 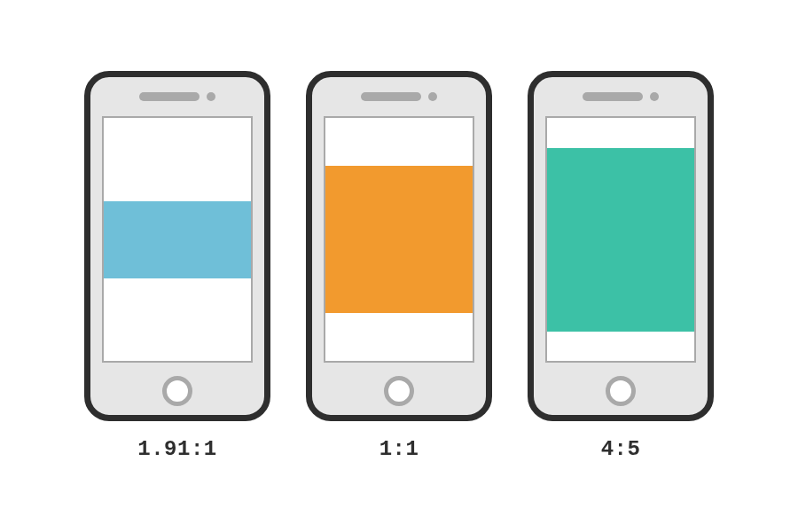 I want to click on aspect-box-landscape, so click(x=177, y=239).